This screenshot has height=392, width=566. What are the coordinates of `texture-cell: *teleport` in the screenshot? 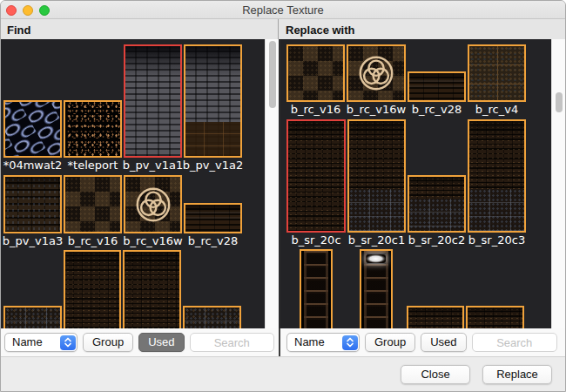 It's located at (92, 136).